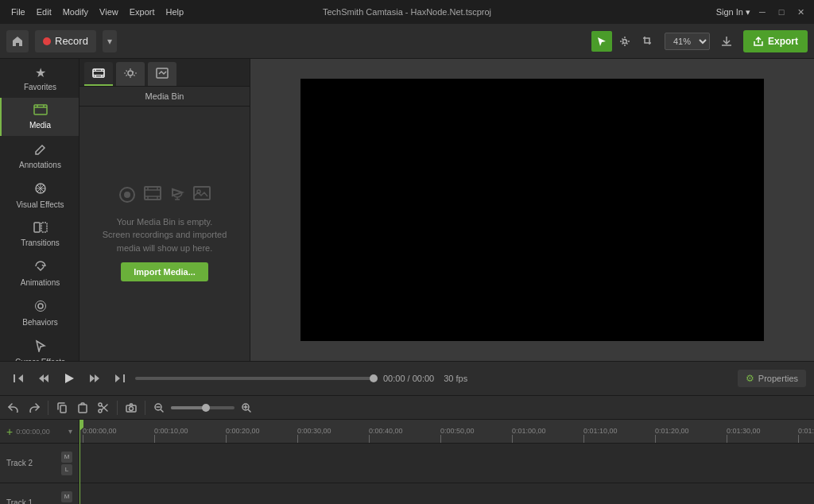 This screenshot has height=504, width=814. I want to click on sidebar-label-behaviors: Behaviors, so click(40, 323).